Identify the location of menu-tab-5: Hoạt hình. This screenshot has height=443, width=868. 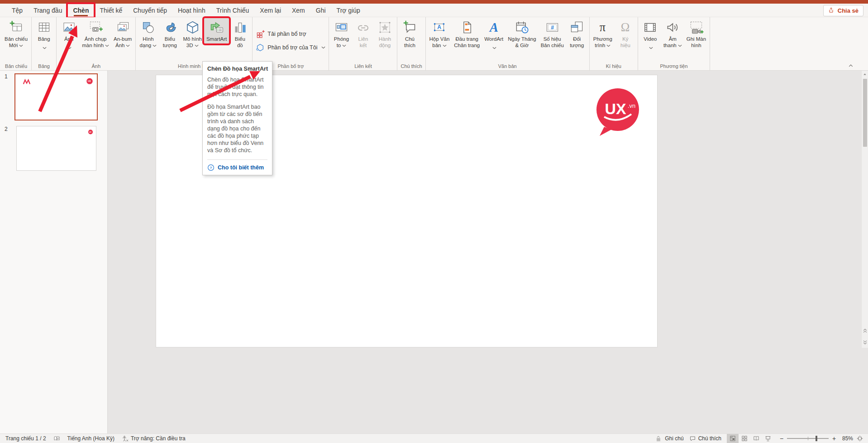
(192, 10).